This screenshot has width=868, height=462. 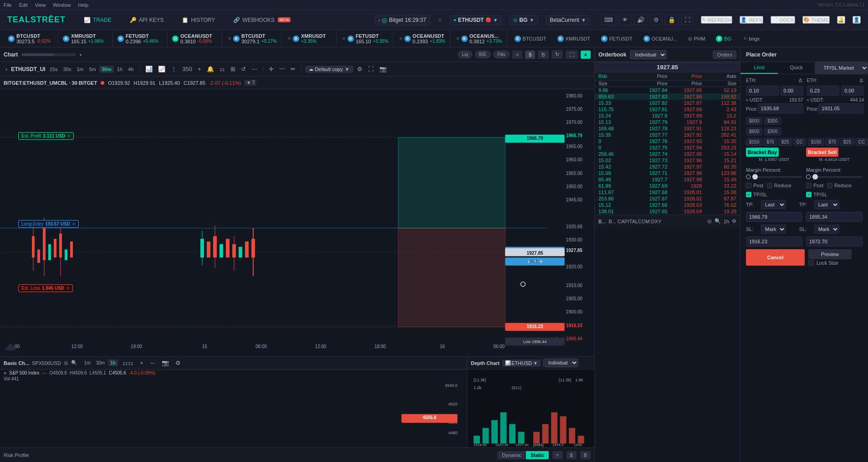 I want to click on b-btn: B, so click(x=543, y=55).